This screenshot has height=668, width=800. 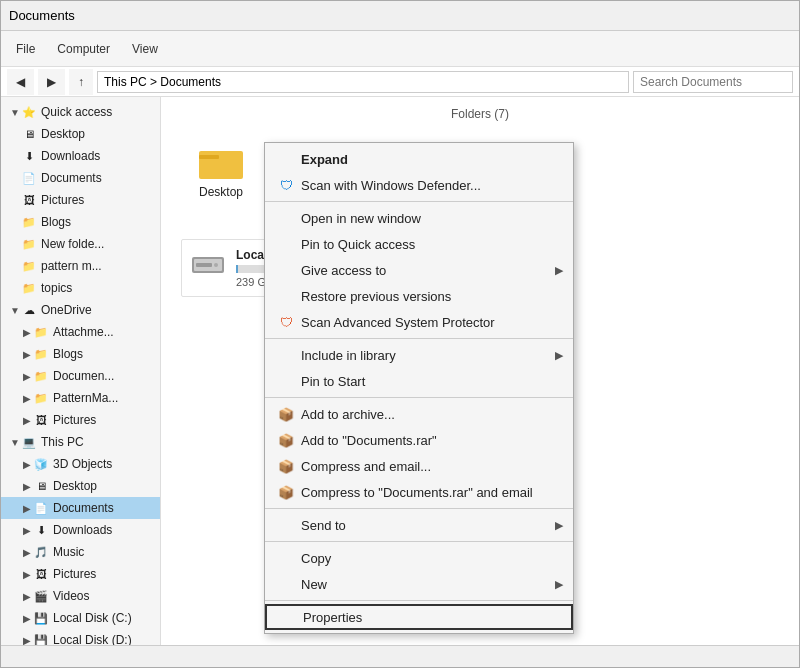 What do you see at coordinates (80, 244) in the screenshot?
I see `sidebar-item-new-folder: 📁 New folde...` at bounding box center [80, 244].